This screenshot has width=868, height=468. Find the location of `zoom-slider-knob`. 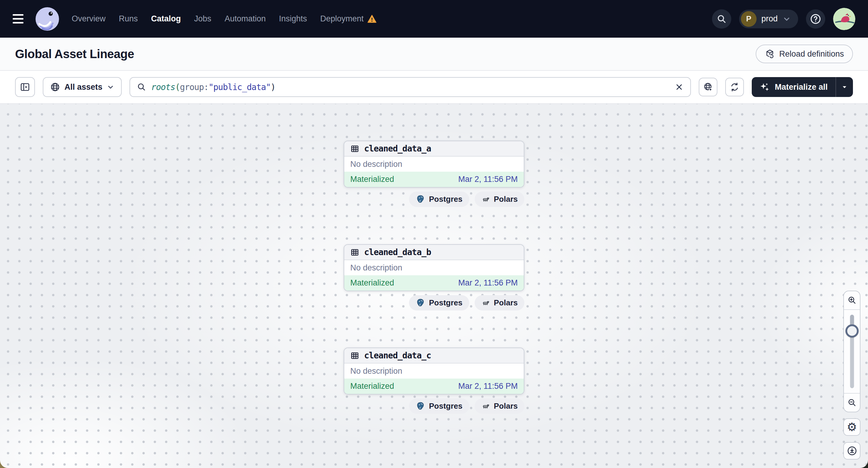

zoom-slider-knob is located at coordinates (852, 331).